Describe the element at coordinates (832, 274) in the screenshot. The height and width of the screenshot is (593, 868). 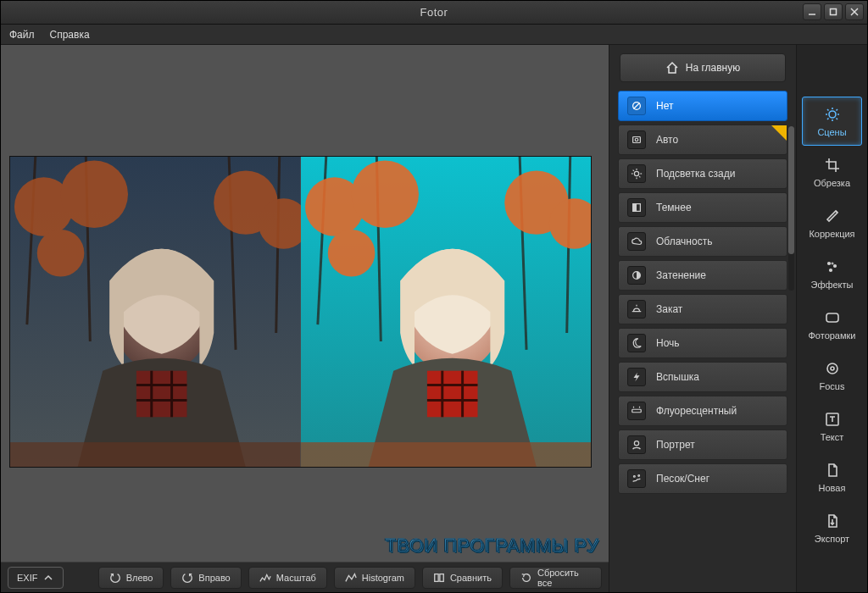
I see `tool-effects: Эффекты` at that location.